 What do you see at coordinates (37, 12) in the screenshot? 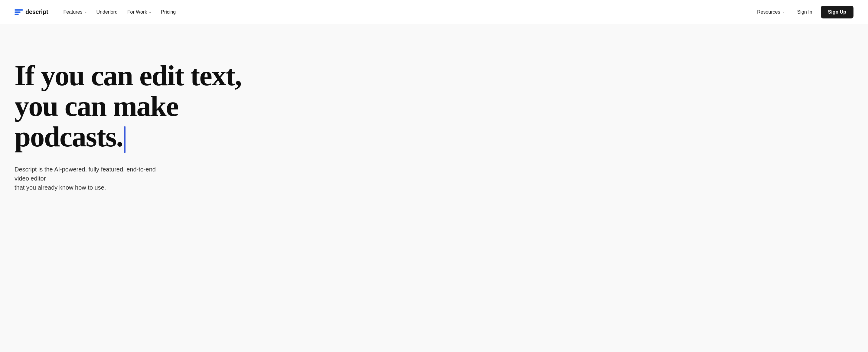
I see `logo-text: descript` at bounding box center [37, 12].